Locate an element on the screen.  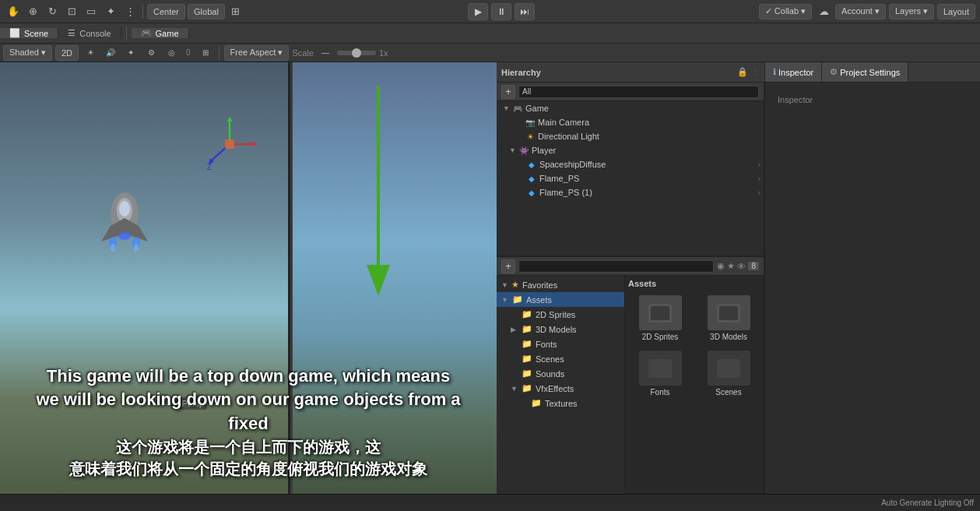
tree-item-directional-light: ☀ Directional Light is located at coordinates (631, 136).